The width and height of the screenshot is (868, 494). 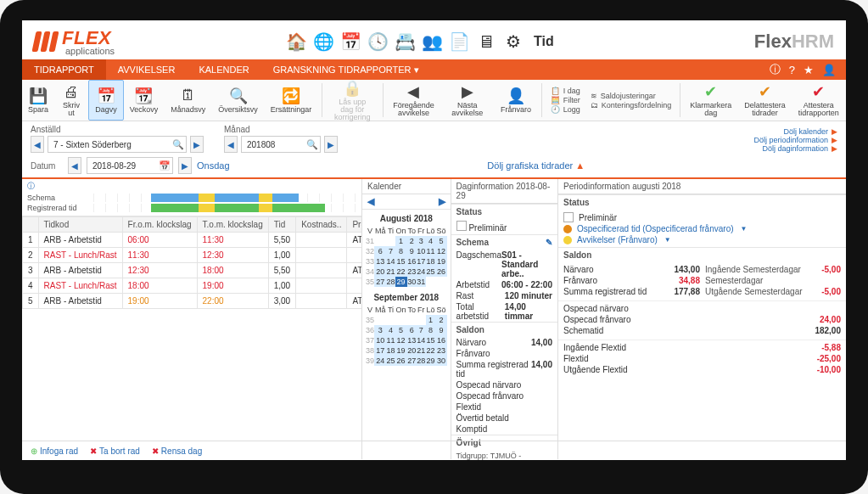 I want to click on module-icon: 📇, so click(x=405, y=42).